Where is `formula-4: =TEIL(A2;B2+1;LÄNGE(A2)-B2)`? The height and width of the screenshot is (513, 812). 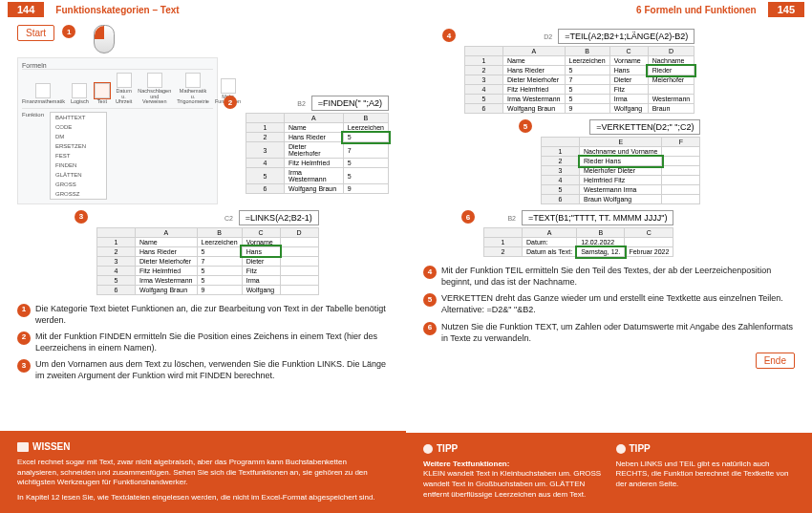 formula-4: =TEIL(A2;B2+1;LÄNGE(A2)-B2) is located at coordinates (627, 36).